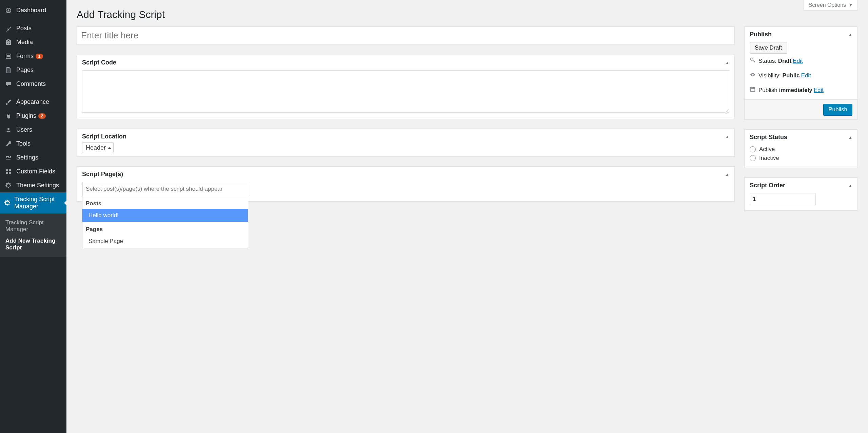 The width and height of the screenshot is (868, 433). What do you see at coordinates (801, 194) in the screenshot?
I see `box-script-order: Script Order ▲` at bounding box center [801, 194].